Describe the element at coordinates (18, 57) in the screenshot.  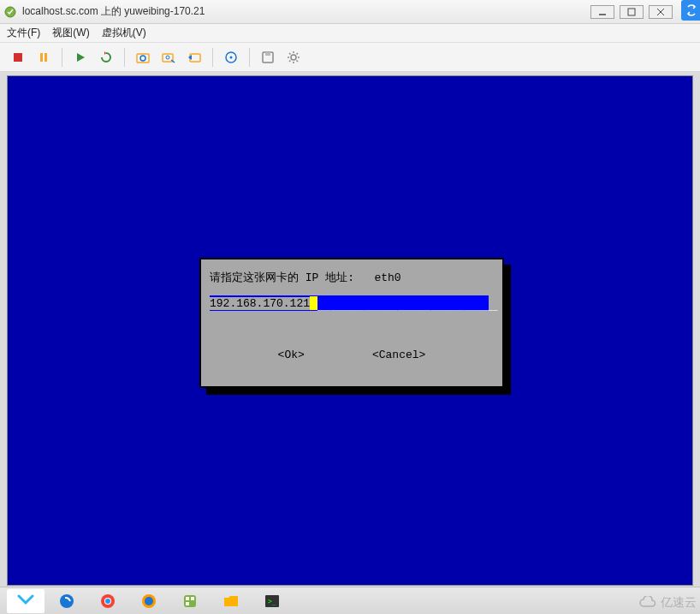
I see `stop-button` at that location.